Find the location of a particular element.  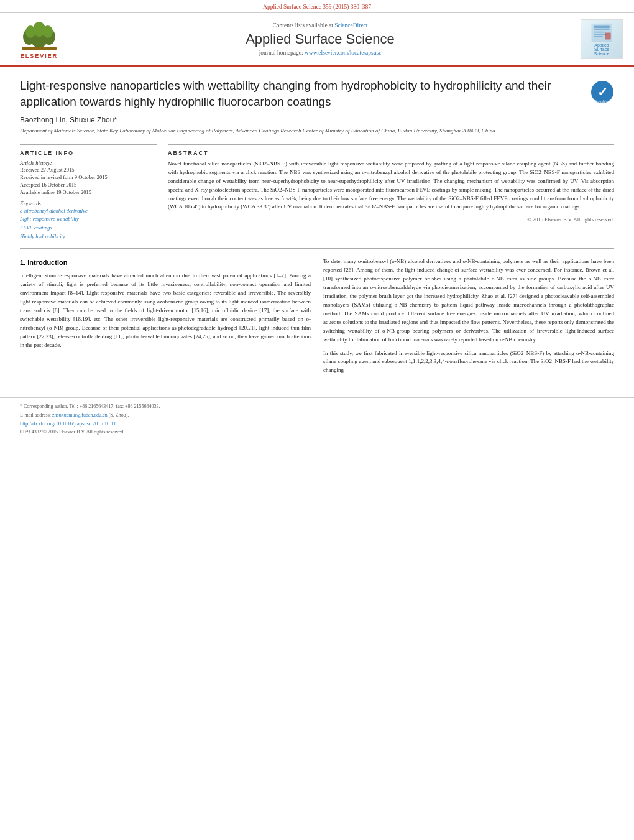

keyword-1: o-nitrobenzyl alcohol derivative is located at coordinates (88, 211).